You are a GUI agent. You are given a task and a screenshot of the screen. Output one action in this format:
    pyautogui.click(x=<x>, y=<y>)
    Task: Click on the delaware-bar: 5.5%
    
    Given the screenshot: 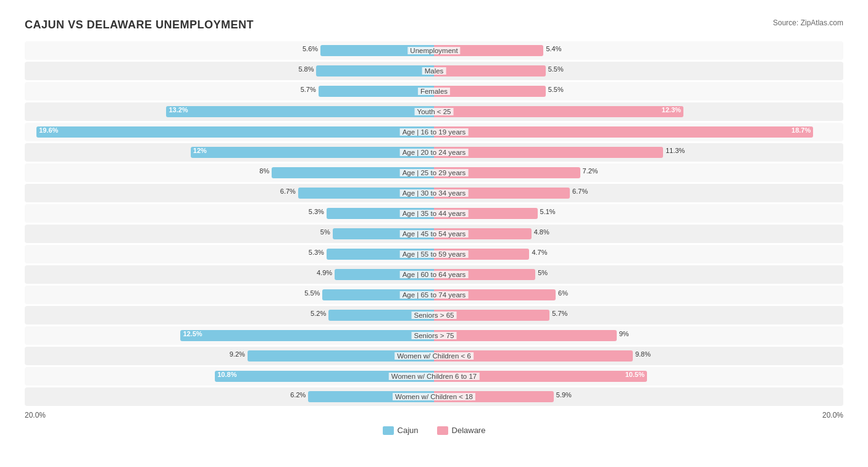 What is the action you would take?
    pyautogui.click(x=490, y=71)
    